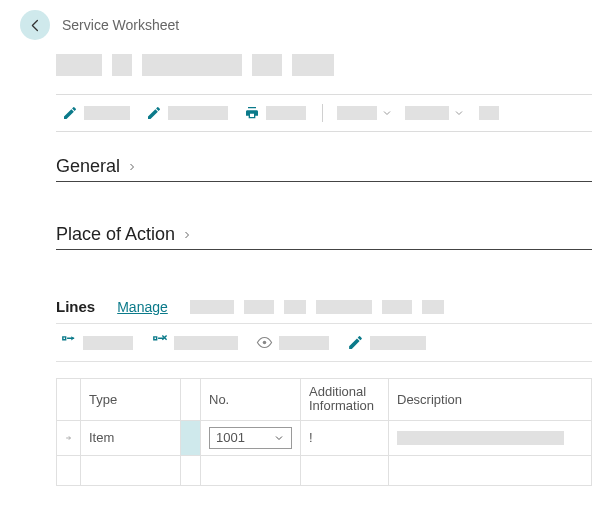 The image size is (612, 508). I want to click on section-general-label: General, so click(88, 166).